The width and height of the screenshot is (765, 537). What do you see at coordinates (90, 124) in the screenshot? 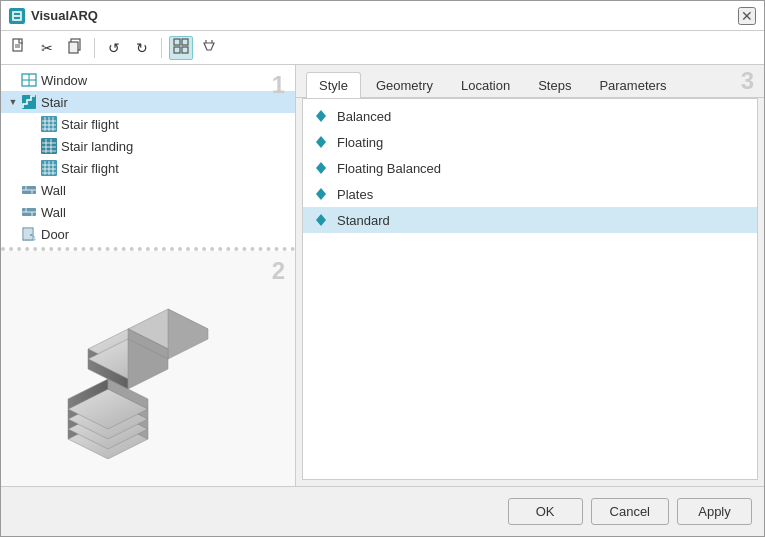
I see `tree-item-stair-flight-1-label: Stair flight` at bounding box center [90, 124].